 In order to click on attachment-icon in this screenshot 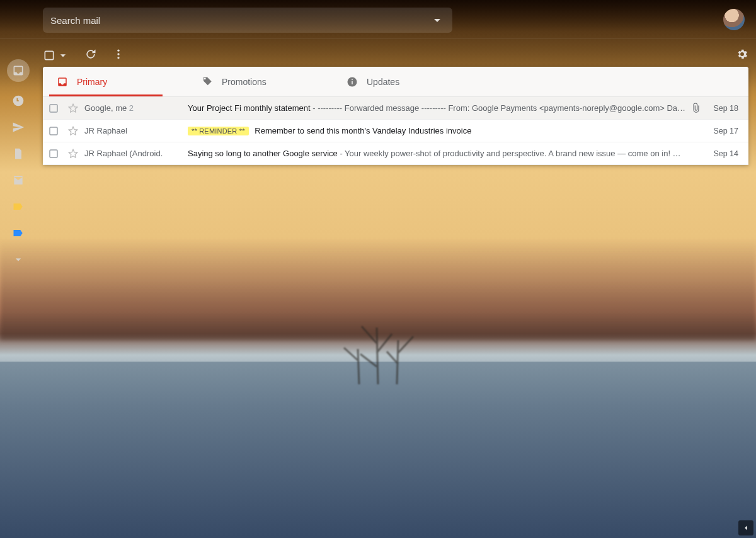, I will do `click(696, 108)`.